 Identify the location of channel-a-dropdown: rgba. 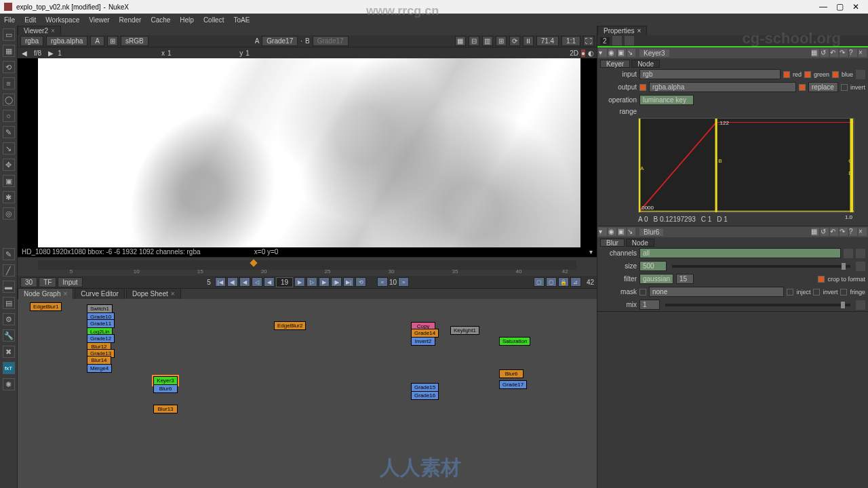
(32, 41).